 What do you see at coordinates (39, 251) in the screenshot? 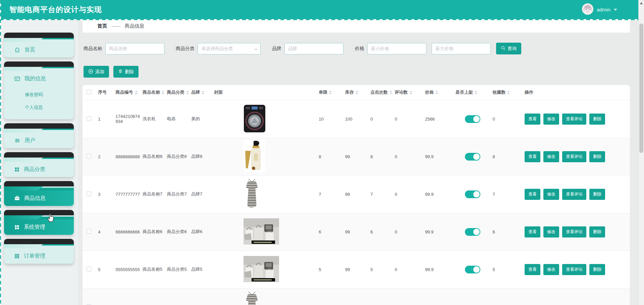
I see `sidebar-item-order-management: 订单管理` at bounding box center [39, 251].